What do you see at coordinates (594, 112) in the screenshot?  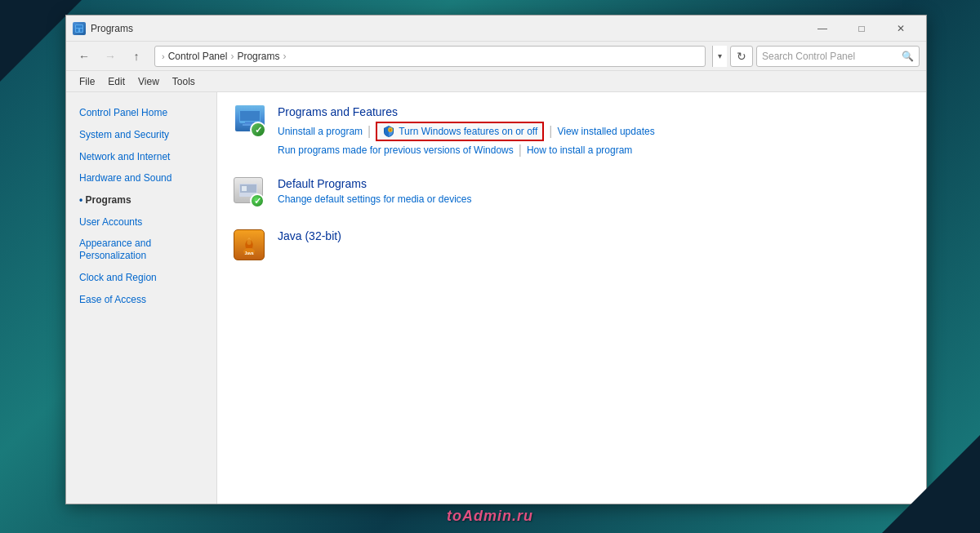 I see `programs-features-title: Programs and Features` at bounding box center [594, 112].